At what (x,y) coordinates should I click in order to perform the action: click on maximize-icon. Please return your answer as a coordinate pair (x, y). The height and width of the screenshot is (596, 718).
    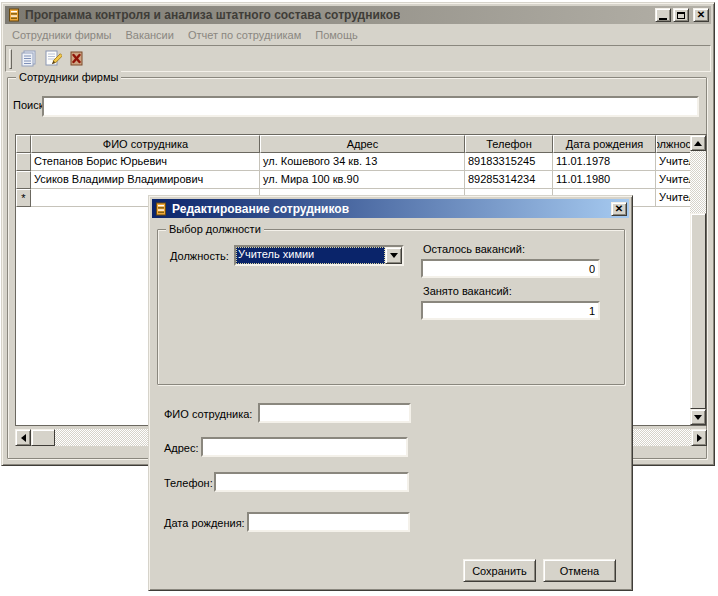
    Looking at the image, I should click on (681, 16).